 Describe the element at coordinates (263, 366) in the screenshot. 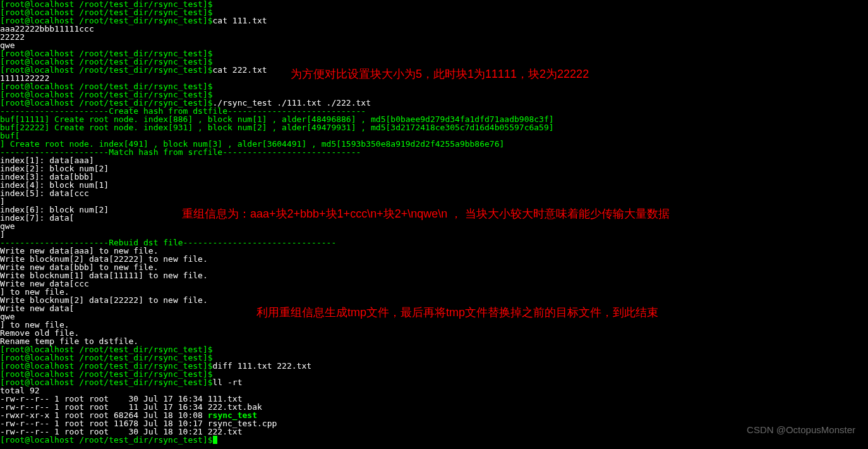

I see `cmd-diff: diff 111.txt 222.txt` at that location.